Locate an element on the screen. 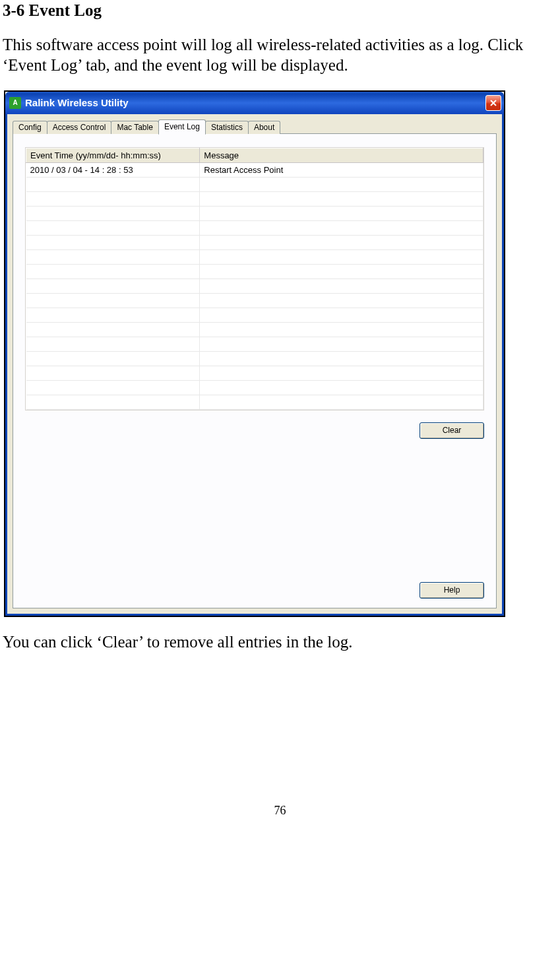  column-header-time: Event Time (yy/mm/dd- hh:mm:ss) is located at coordinates (113, 155).